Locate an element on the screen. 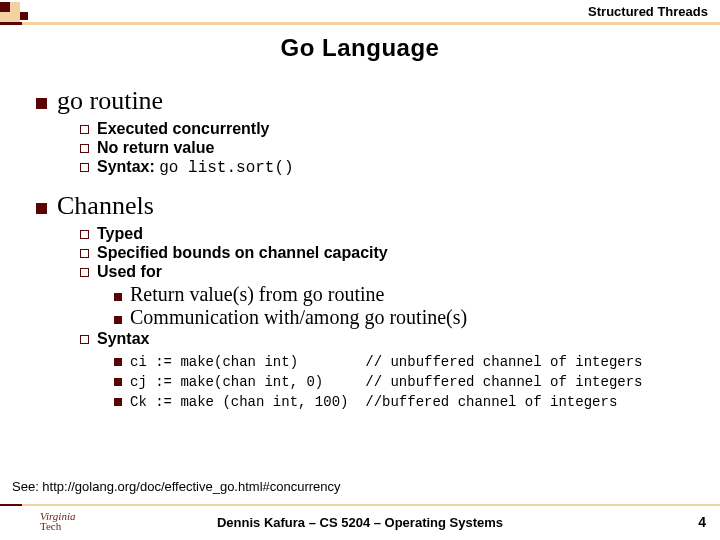 This screenshot has width=720, height=540. bullet-channels: Channels is located at coordinates (367, 206).